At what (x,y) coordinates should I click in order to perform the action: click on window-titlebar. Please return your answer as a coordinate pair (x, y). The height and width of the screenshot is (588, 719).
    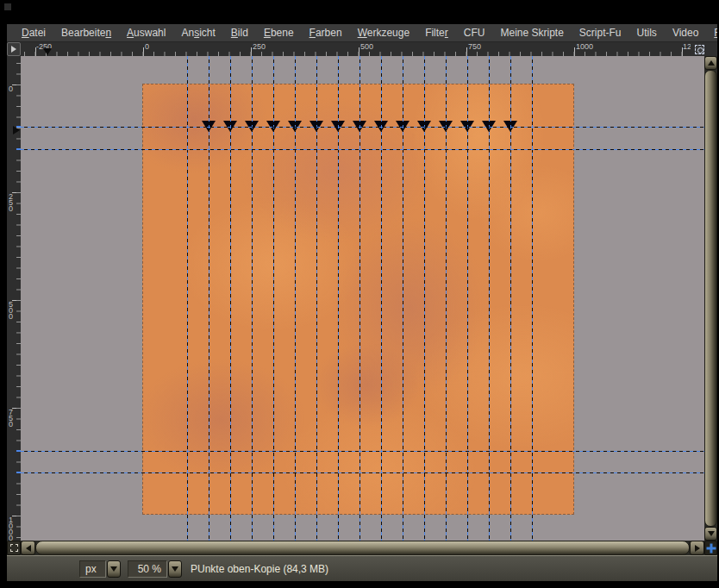
    Looking at the image, I should click on (360, 12).